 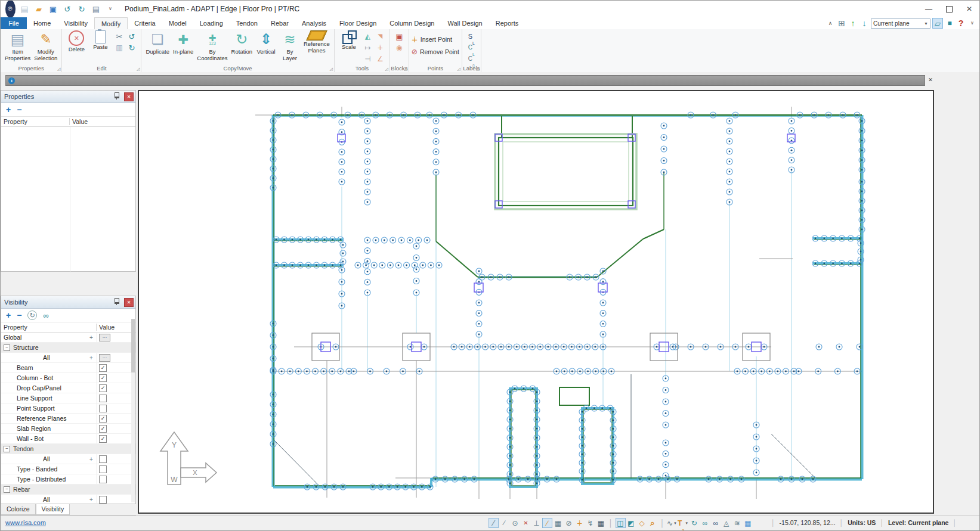 I want to click on paste-button: Paste, so click(x=100, y=41).